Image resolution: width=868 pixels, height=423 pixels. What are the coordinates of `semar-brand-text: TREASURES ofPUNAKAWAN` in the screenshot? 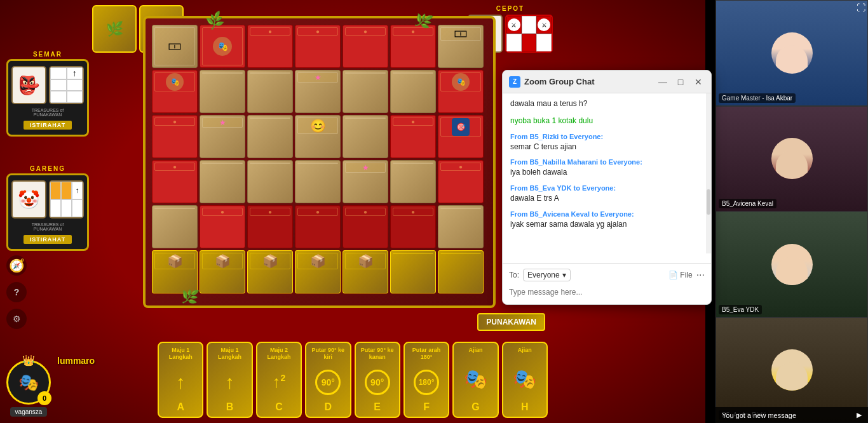 It's located at (48, 112).